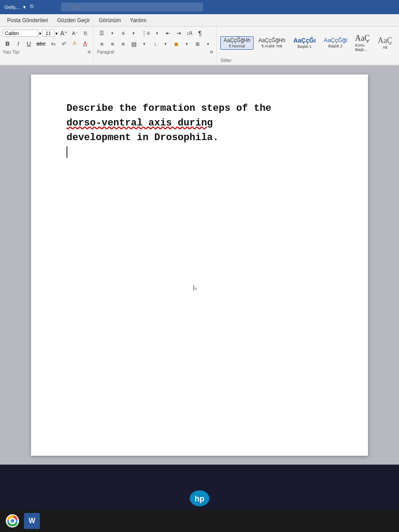 This screenshot has width=399, height=532. What do you see at coordinates (40, 34) in the screenshot?
I see `font-name-arrow: ▾` at bounding box center [40, 34].